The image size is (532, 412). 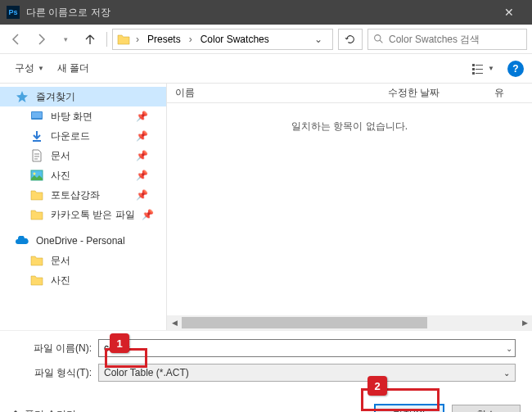 What do you see at coordinates (29, 69) in the screenshot?
I see `organize-button: 구성 ▼` at bounding box center [29, 69].